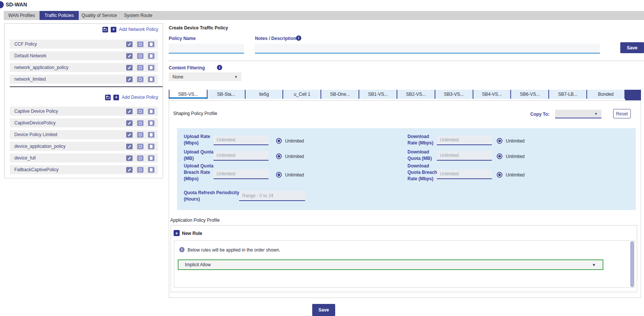 The width and height of the screenshot is (644, 316). What do you see at coordinates (241, 174) in the screenshot?
I see `upload-quota-breach-input` at bounding box center [241, 174].